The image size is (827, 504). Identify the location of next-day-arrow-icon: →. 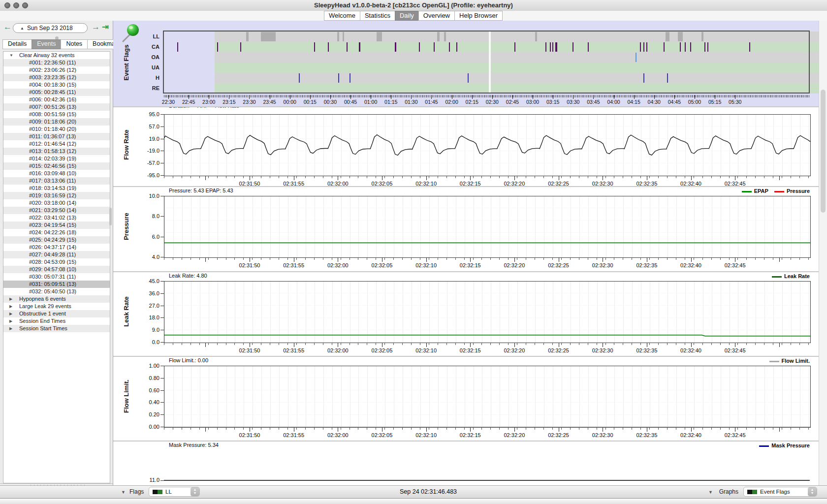
(95, 27).